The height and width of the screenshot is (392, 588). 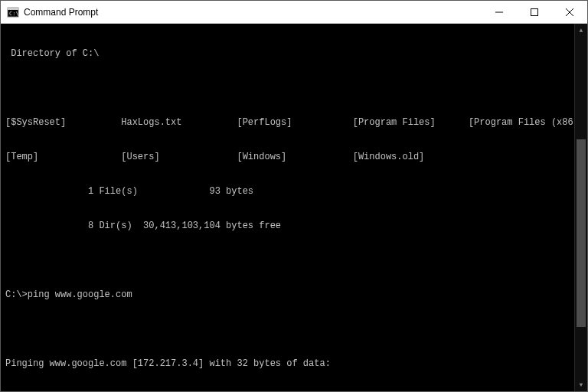 I want to click on output-line: Directory of C:\, so click(x=296, y=54).